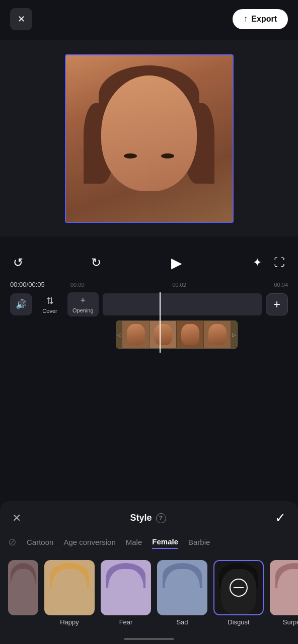 This screenshot has width=298, height=644. Describe the element at coordinates (149, 543) in the screenshot. I see `category-tabs: ⊘ Cartoon Age conversion Male Female Bar…` at that location.